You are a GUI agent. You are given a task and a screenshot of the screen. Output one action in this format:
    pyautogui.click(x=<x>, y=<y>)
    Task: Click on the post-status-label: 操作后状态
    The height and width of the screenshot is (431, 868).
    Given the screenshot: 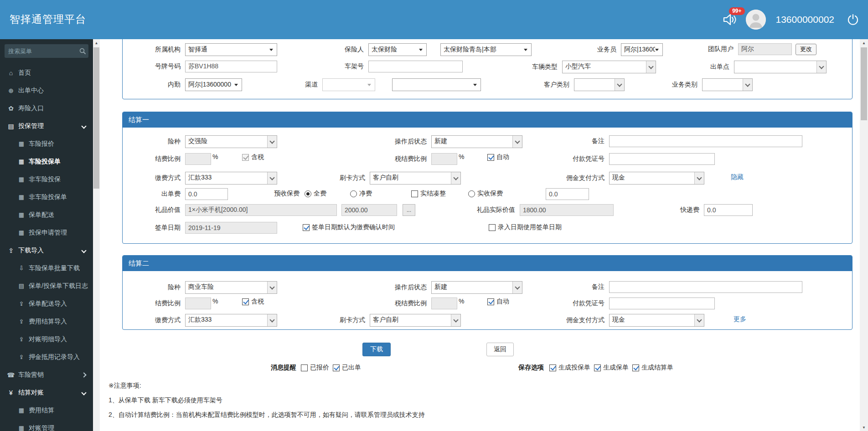 What is the action you would take?
    pyautogui.click(x=408, y=142)
    